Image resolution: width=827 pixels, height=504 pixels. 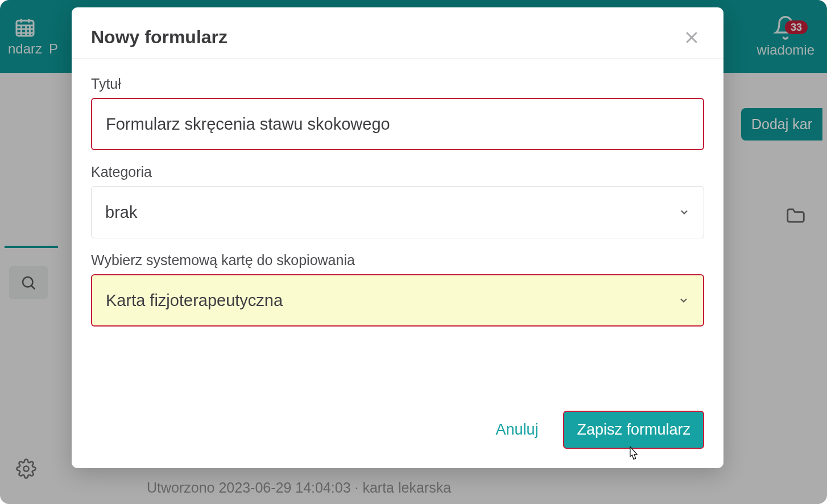 I want to click on save-button-label: Zapisz formularz, so click(x=634, y=429).